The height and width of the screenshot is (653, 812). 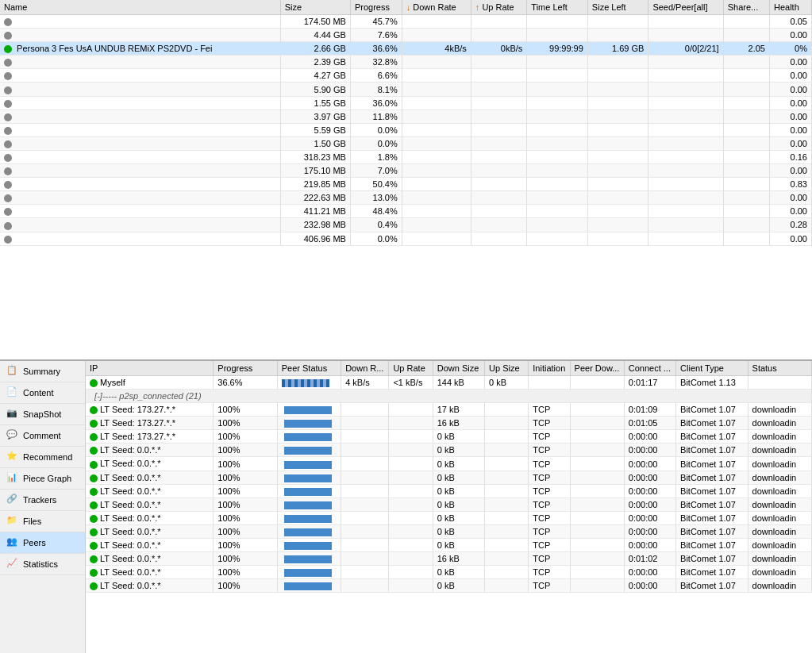 I want to click on sidebar-item-files: 📁 Files, so click(x=43, y=522).